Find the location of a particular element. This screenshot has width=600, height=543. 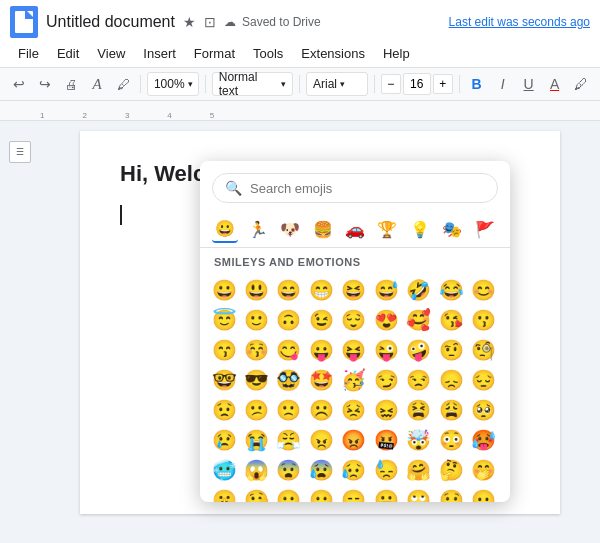

emoji-cell: 😒 is located at coordinates (419, 380).